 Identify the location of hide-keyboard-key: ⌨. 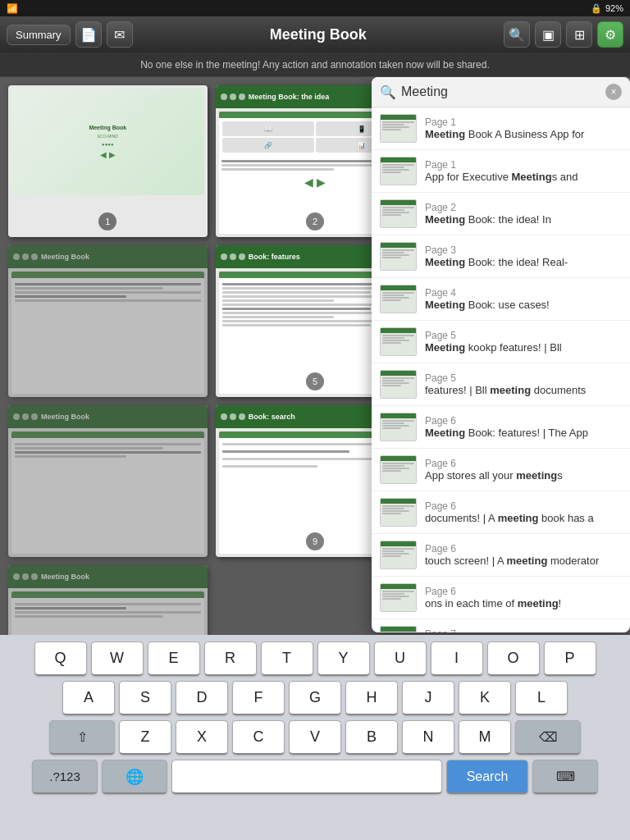
(565, 777).